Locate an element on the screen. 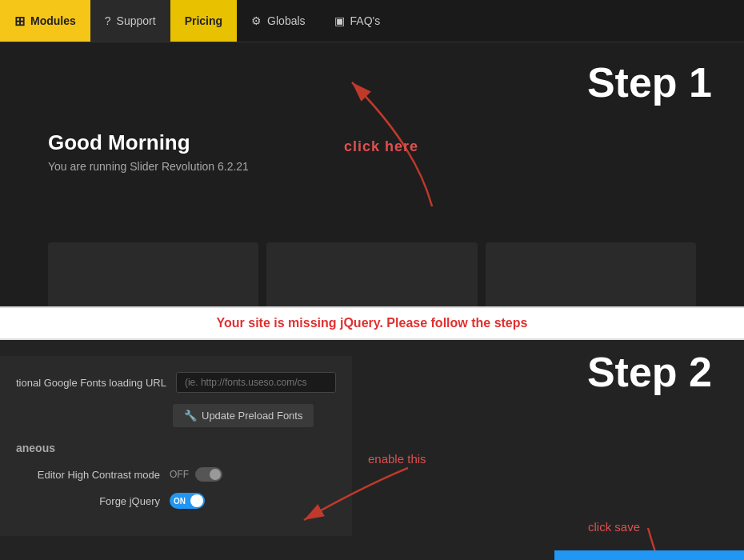 Image resolution: width=744 pixels, height=560 pixels. cards-row is located at coordinates (372, 274).